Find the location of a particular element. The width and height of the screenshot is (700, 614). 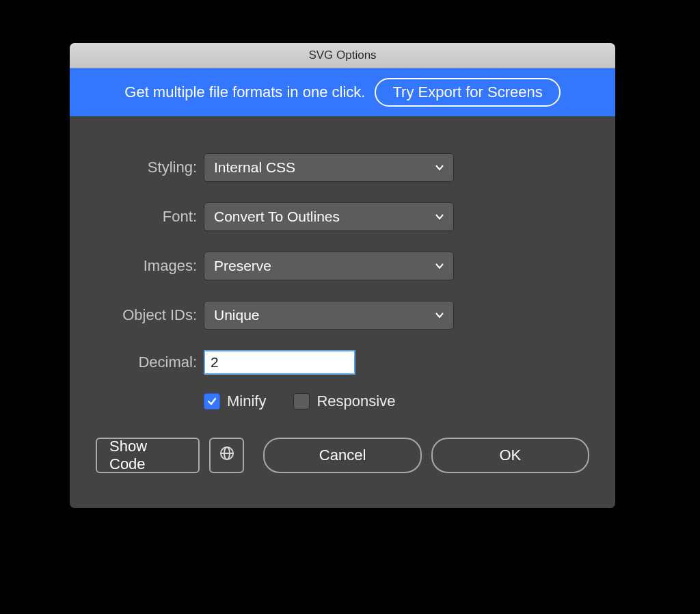

promo-bar: Get multiple file formats in one click. … is located at coordinates (342, 92).